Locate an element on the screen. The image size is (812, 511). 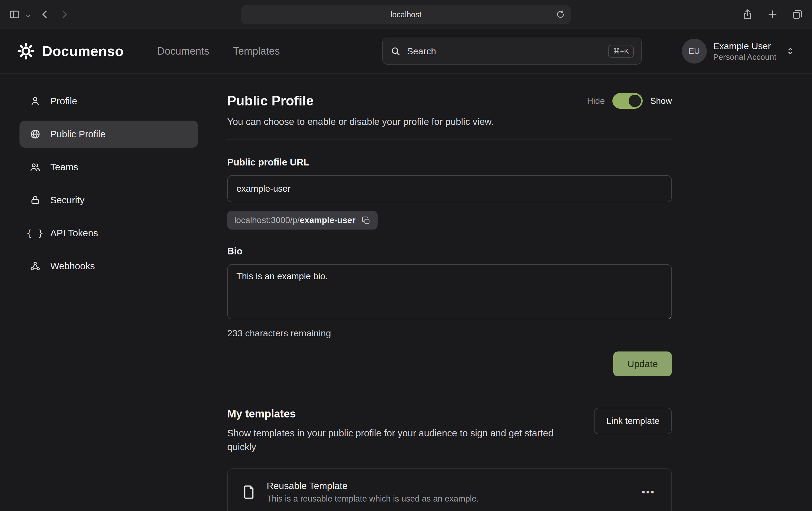
forward-icon is located at coordinates (64, 14).